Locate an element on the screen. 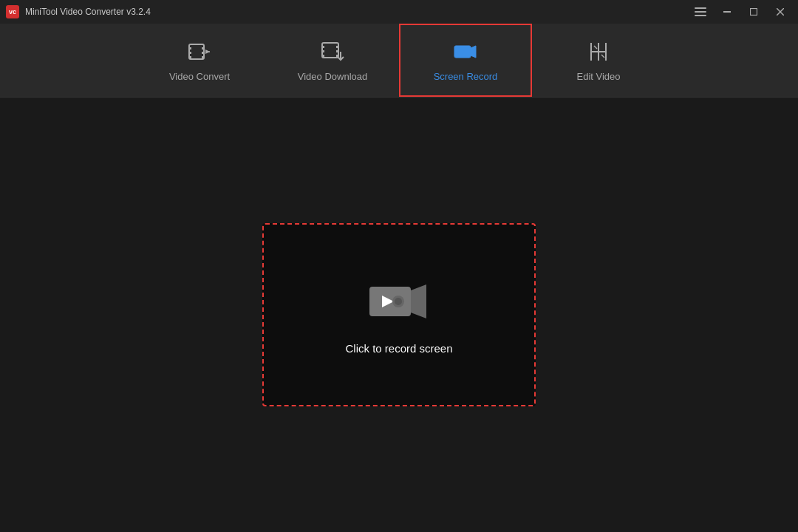 The height and width of the screenshot is (532, 798). minimize-button is located at coordinates (727, 12).